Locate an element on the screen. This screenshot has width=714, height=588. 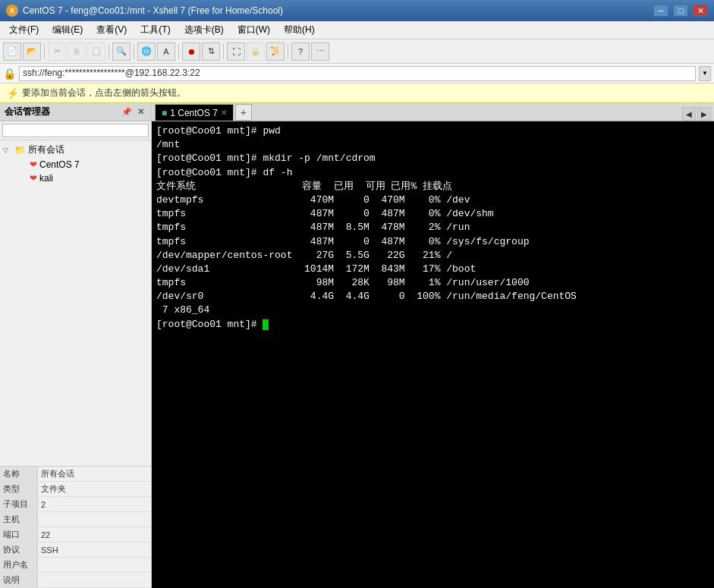
sidebar-title: 会话管理器 is located at coordinates (27, 112).